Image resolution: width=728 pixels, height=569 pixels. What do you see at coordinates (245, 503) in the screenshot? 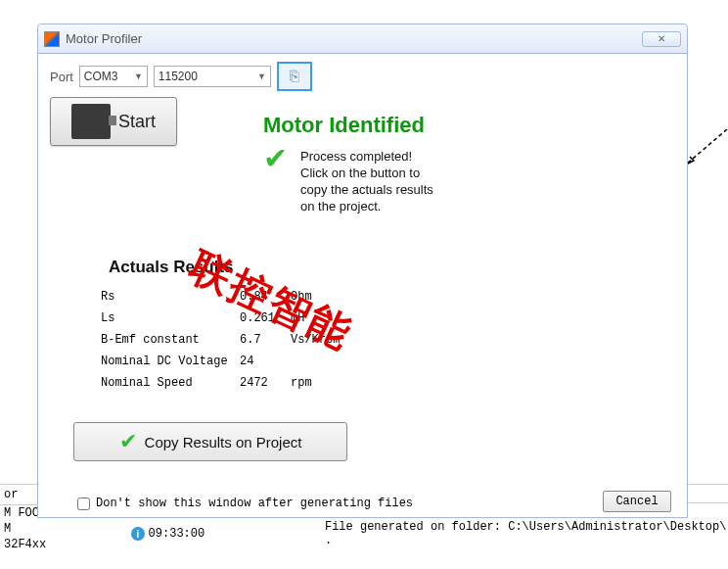
I see `dont-show-checkbox: Don't show this window after generating …` at bounding box center [245, 503].